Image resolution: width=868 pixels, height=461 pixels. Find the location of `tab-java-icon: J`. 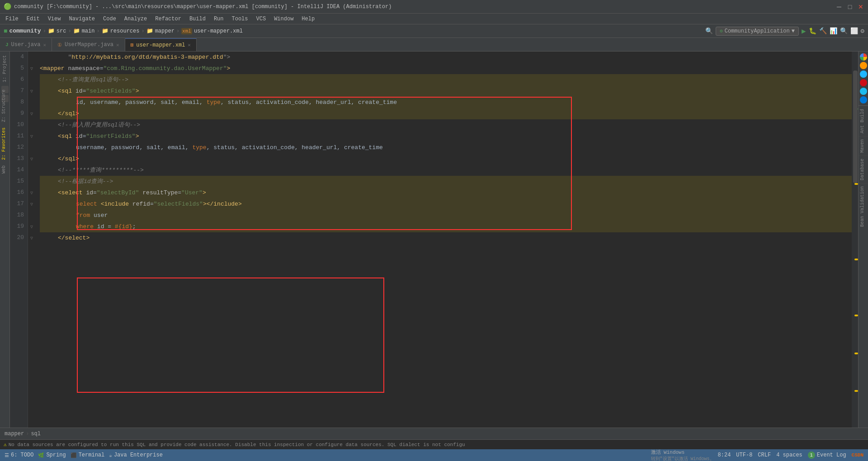

tab-java-icon: J is located at coordinates (7, 45).